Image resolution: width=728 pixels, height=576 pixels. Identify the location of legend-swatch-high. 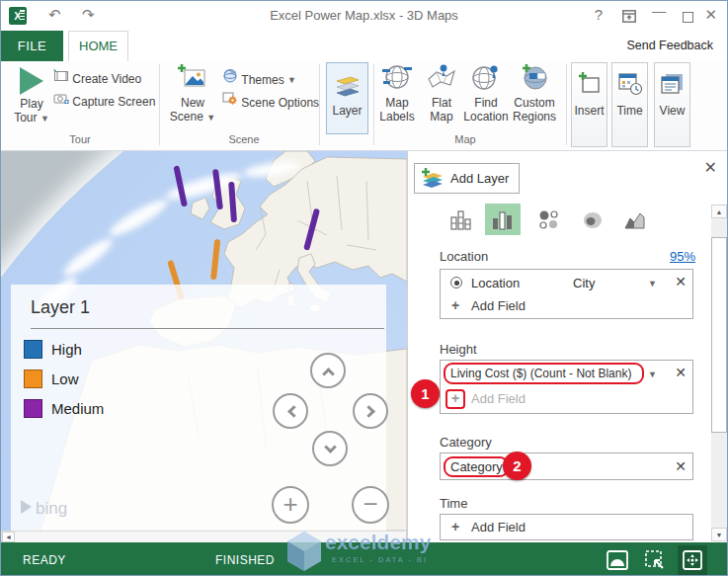
(34, 350).